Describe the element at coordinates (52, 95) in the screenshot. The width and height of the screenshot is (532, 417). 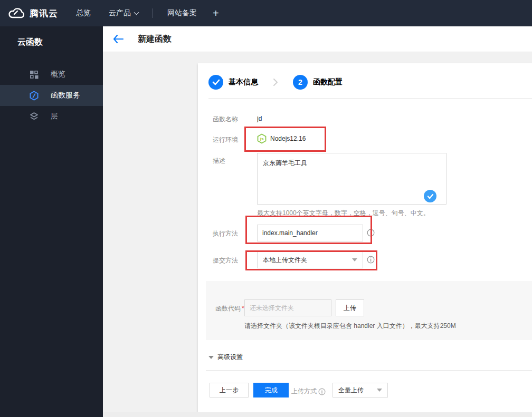
I see `sidebar-item-function-service: 函数服务` at that location.